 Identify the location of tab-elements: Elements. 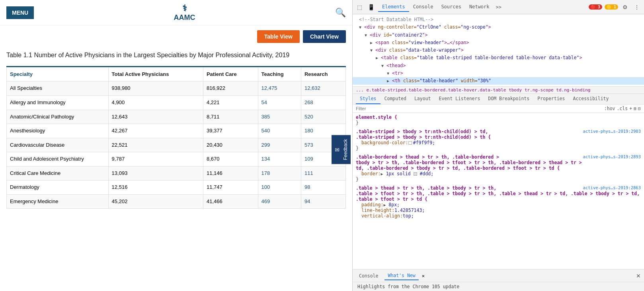
(394, 7).